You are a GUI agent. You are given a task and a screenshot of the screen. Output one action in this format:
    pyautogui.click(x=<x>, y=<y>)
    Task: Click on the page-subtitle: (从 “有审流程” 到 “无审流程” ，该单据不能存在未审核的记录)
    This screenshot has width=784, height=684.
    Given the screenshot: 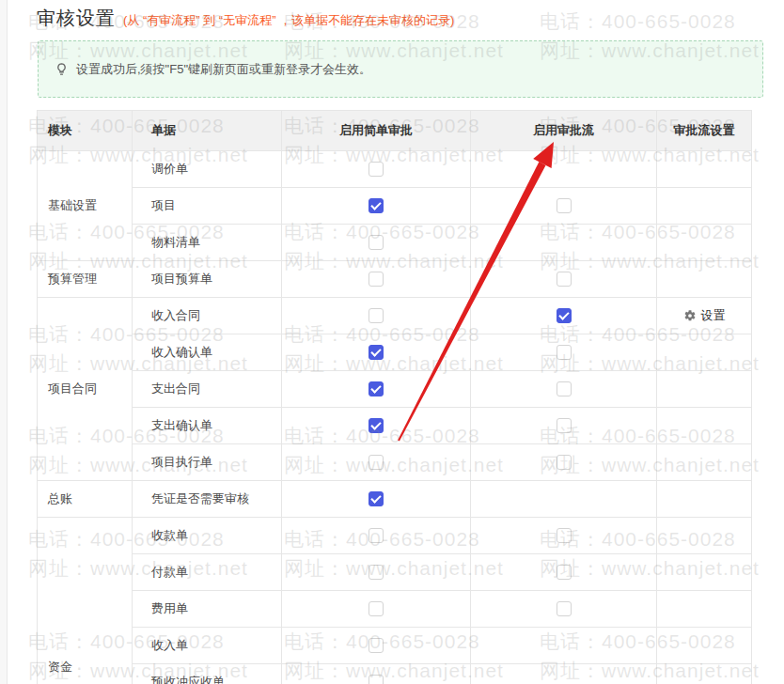 What is the action you would take?
    pyautogui.click(x=289, y=21)
    